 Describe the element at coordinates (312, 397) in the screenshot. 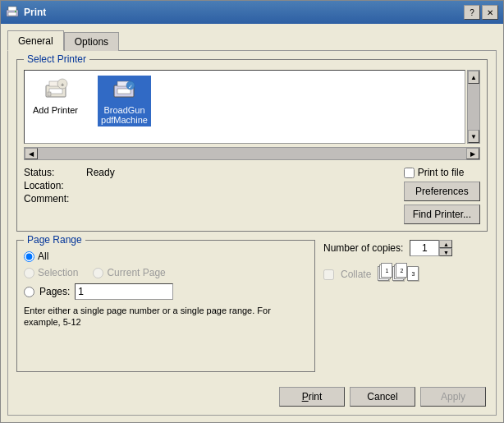

I see `print-label: Print` at that location.